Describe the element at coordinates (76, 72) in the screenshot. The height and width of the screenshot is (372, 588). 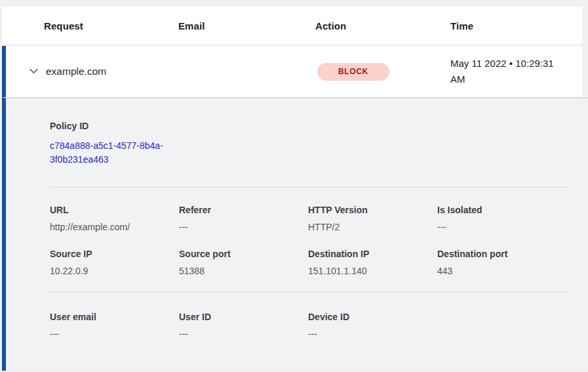
I see `row-request-value: example.com` at that location.